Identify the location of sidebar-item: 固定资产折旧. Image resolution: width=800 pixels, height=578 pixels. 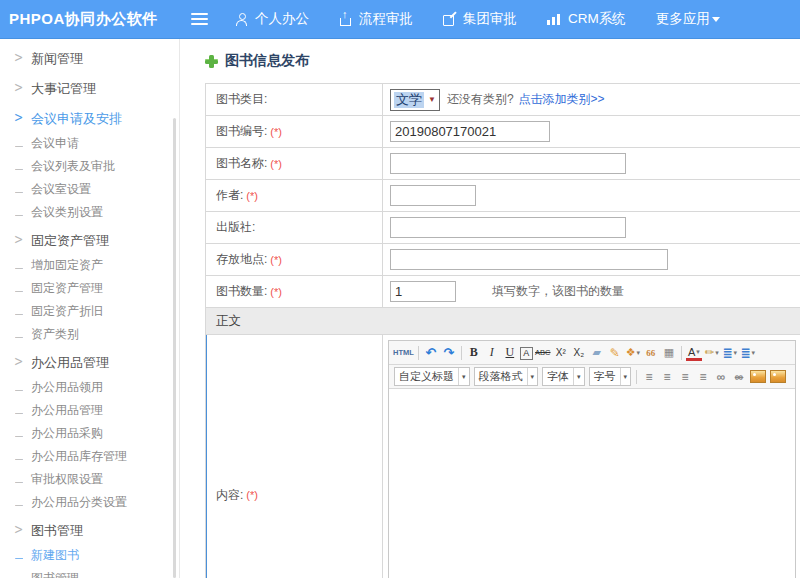
(90, 312).